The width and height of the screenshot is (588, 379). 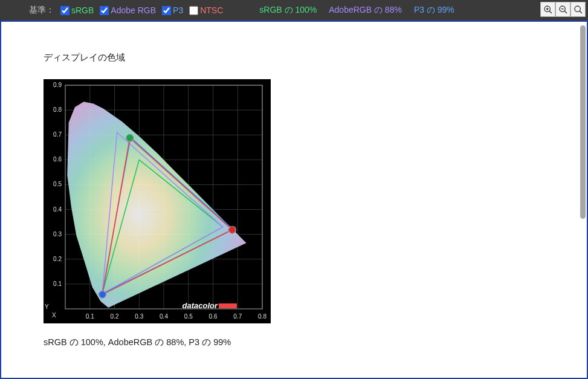 I want to click on reference-controls: 基準： sRGB Adobe RGB P3 NTSC, so click(x=126, y=10).